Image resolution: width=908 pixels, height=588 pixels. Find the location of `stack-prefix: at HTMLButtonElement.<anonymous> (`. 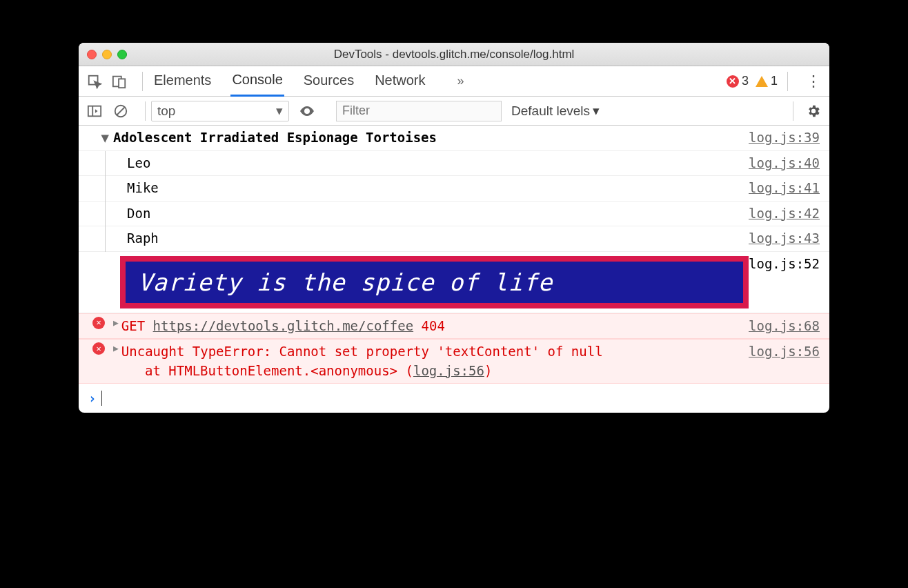

stack-prefix: at HTMLButtonElement.<anonymous> ( is located at coordinates (279, 371).